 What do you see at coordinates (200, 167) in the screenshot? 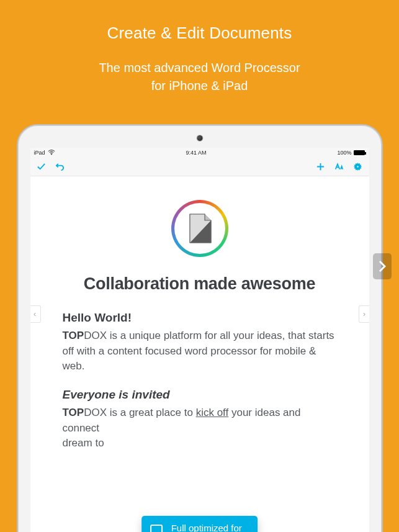
I see `app-toolbar` at bounding box center [200, 167].